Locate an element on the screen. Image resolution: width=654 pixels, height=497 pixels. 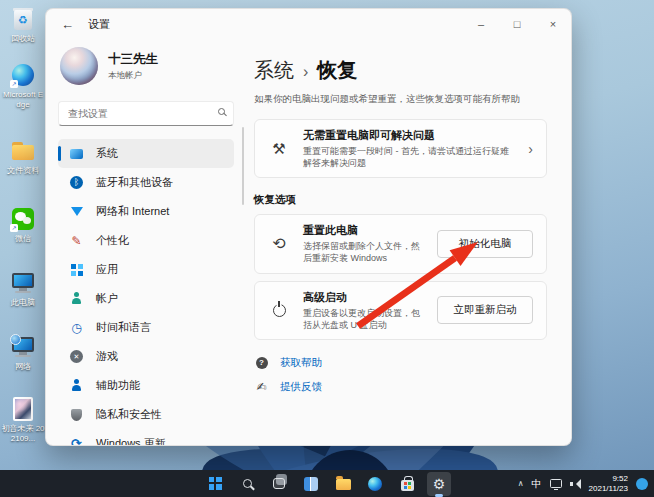
desktop-icon-this-pc: 此电脑 is located at coordinates (23, 289).